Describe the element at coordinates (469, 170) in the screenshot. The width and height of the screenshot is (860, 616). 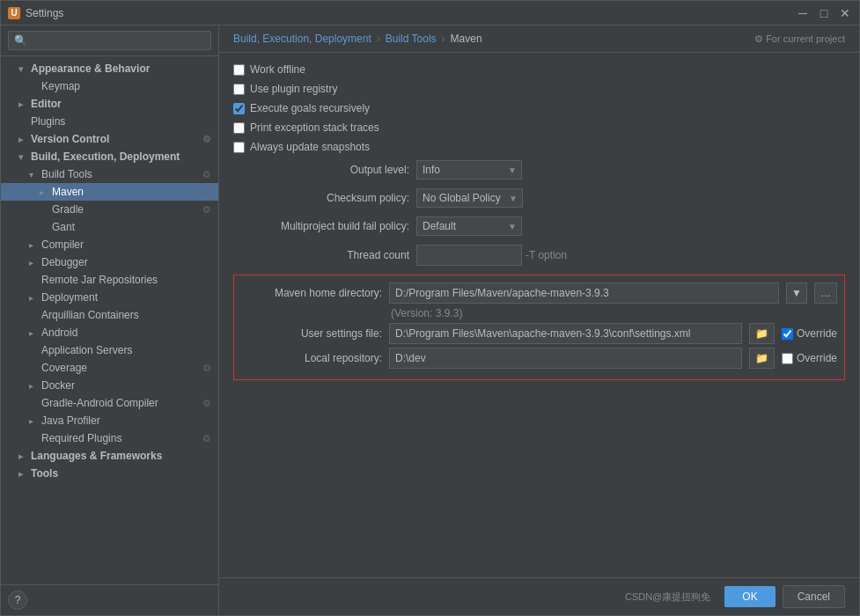
I see `output-level-select: Quiet Info Debug` at that location.